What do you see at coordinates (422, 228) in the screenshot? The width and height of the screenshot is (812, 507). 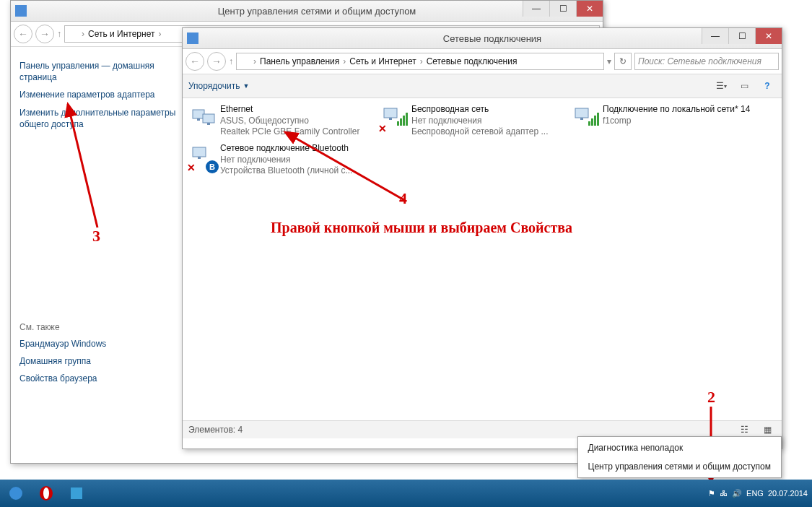 I see `annotation-4-text: Правой кнопкой мыши и выбираем Свойства` at bounding box center [422, 228].